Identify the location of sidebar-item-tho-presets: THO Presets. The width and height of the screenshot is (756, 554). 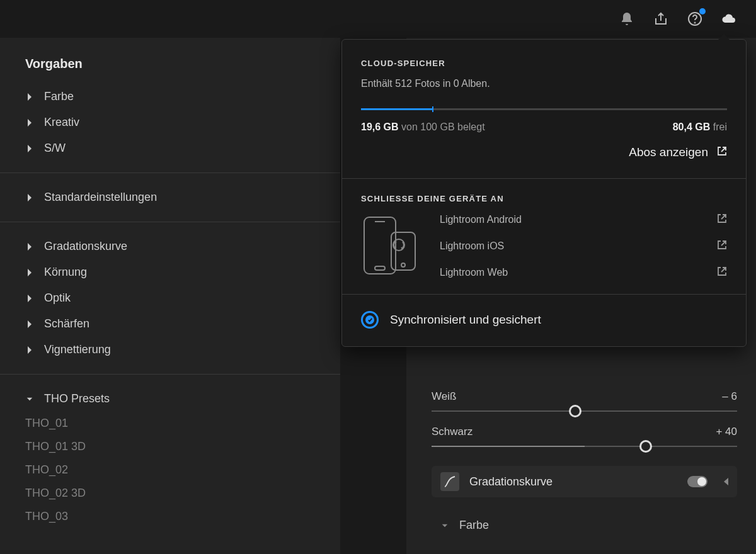
(170, 399).